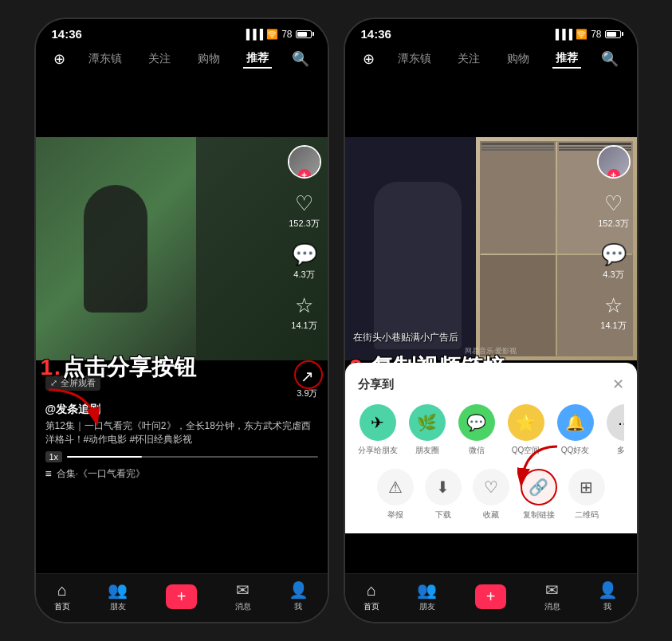 This screenshot has height=641, width=672. Describe the element at coordinates (443, 487) in the screenshot. I see `download-icon: ⬇` at that location.